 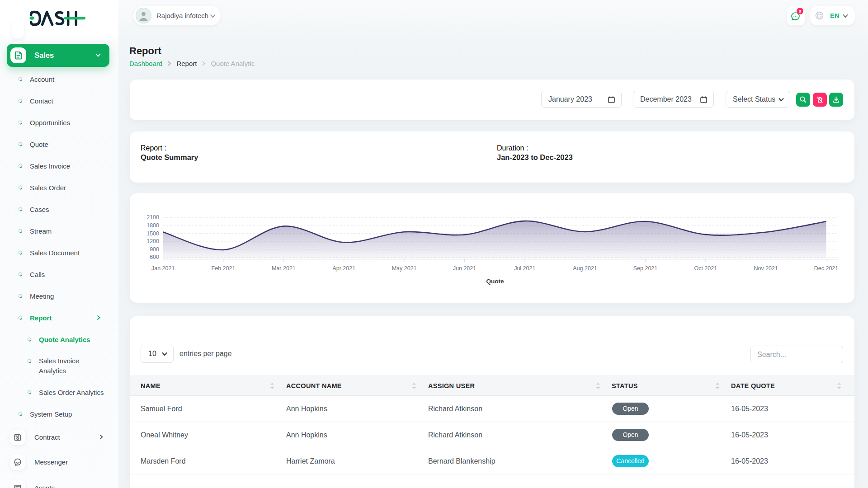 What do you see at coordinates (155, 249) in the screenshot?
I see `svg-text: 900` at bounding box center [155, 249].